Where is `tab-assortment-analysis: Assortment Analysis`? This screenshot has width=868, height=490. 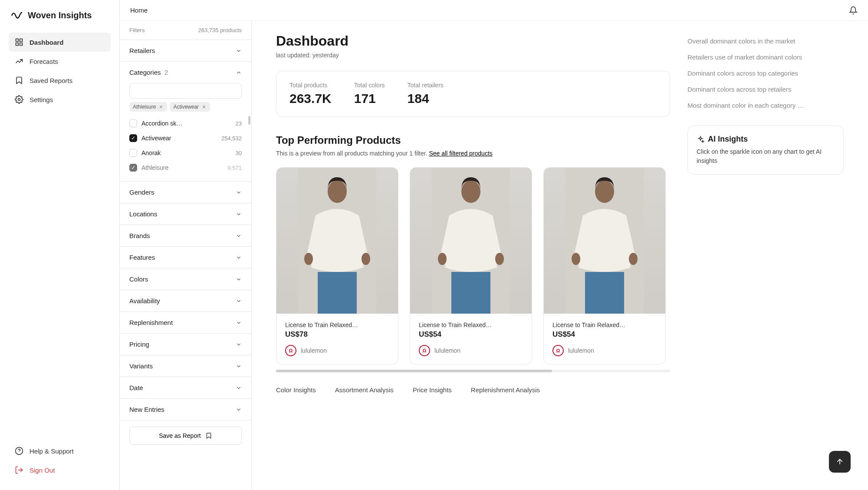
tab-assortment-analysis: Assortment Analysis is located at coordinates (365, 390).